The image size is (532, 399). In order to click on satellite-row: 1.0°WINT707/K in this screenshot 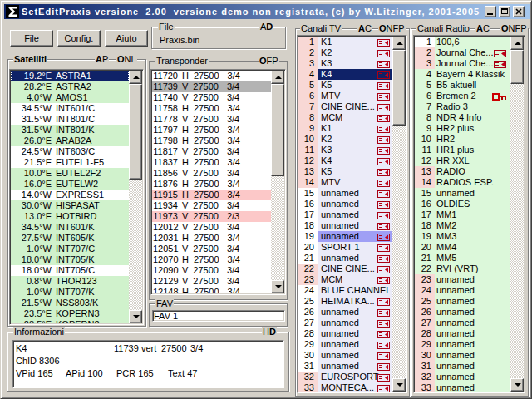, I will do `click(70, 293)`.